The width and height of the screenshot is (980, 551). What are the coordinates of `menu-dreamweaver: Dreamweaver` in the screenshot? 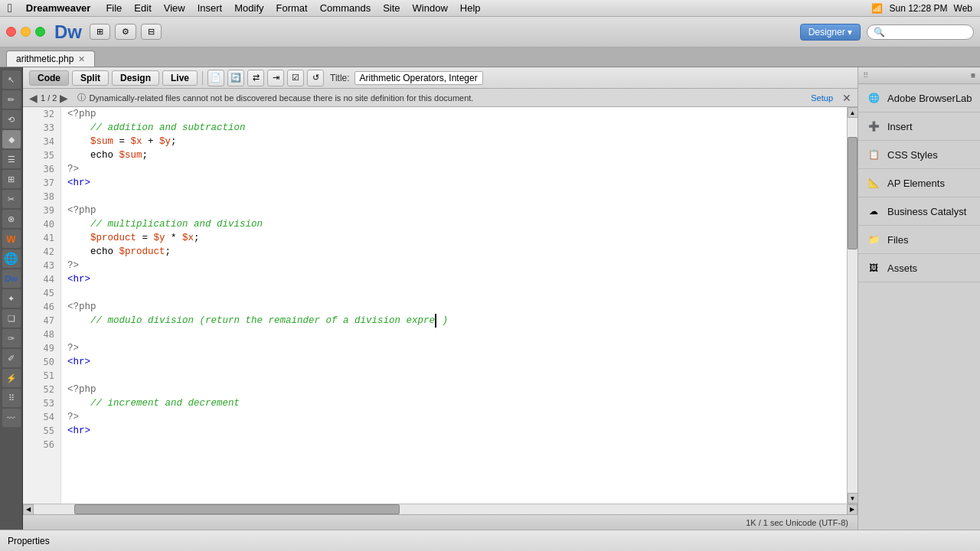 It's located at (58, 8).